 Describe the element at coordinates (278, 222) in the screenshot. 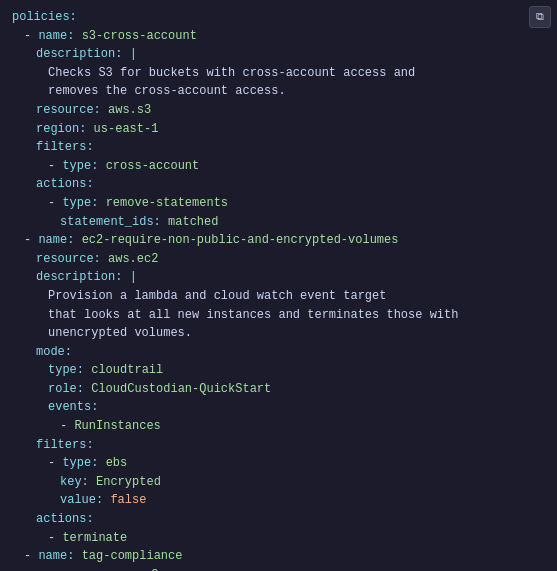

I see `line-item: statement_ids: matched` at that location.